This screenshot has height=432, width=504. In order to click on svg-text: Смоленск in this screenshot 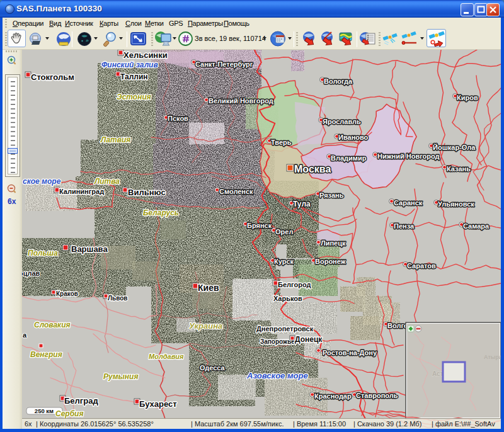, I will do `click(236, 191)`.